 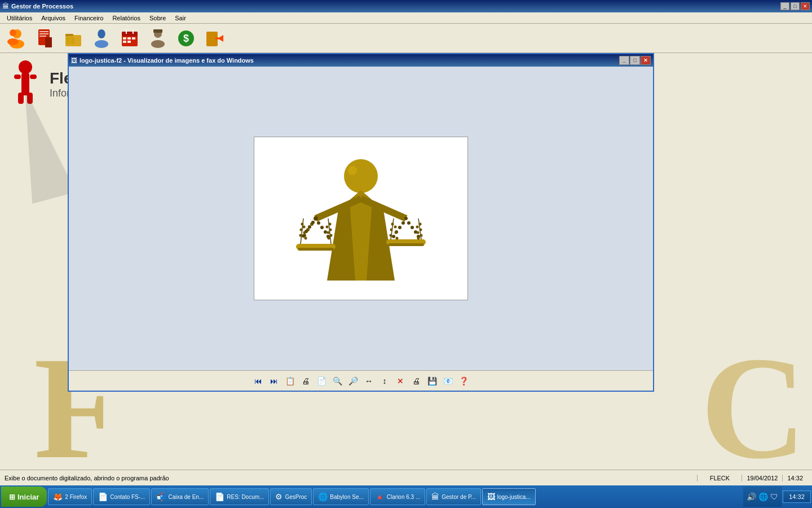 What do you see at coordinates (73, 38) in the screenshot?
I see `toolbar-arquivos` at bounding box center [73, 38].